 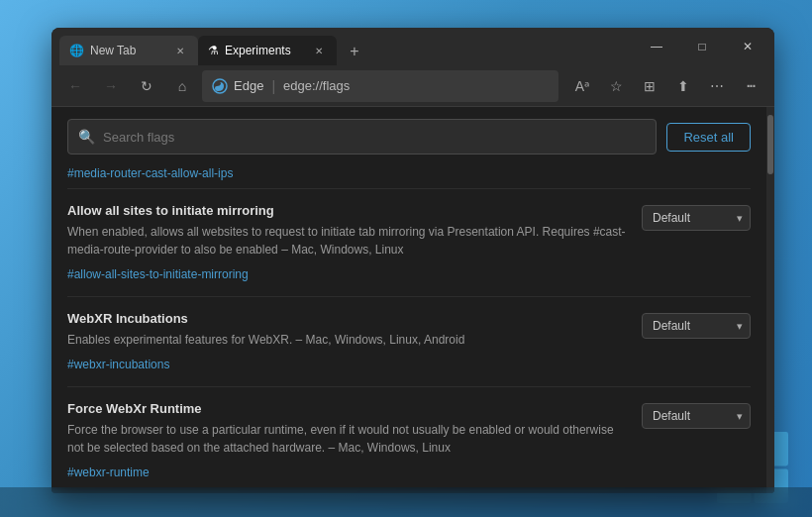 What do you see at coordinates (704, 47) in the screenshot?
I see `window-controls: — □ ✕` at bounding box center [704, 47].